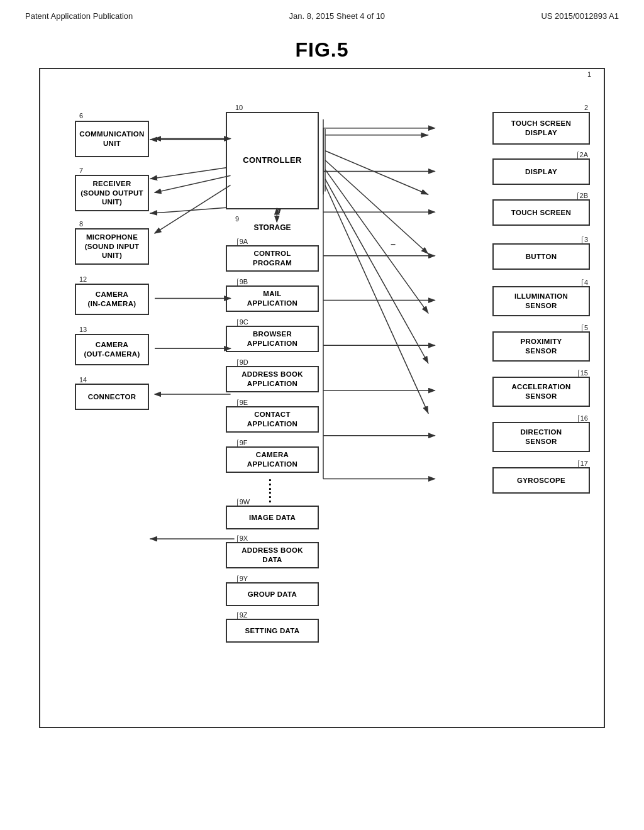 Image resolution: width=644 pixels, height=830 pixels. Describe the element at coordinates (541, 172) in the screenshot. I see `box-display: DISPLAY` at that location.